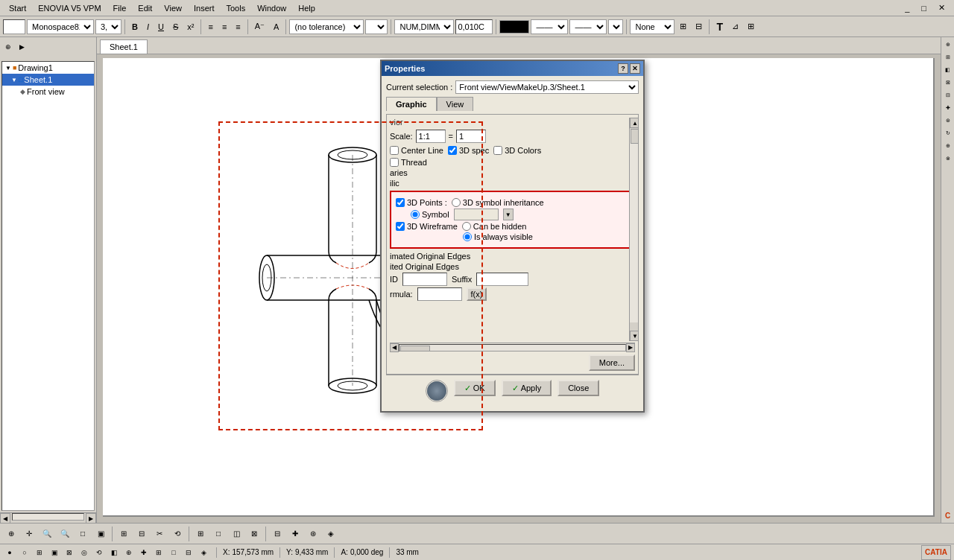 Image resolution: width=954 pixels, height=560 pixels. Describe the element at coordinates (173, 8) in the screenshot. I see `menu-view: View` at that location.